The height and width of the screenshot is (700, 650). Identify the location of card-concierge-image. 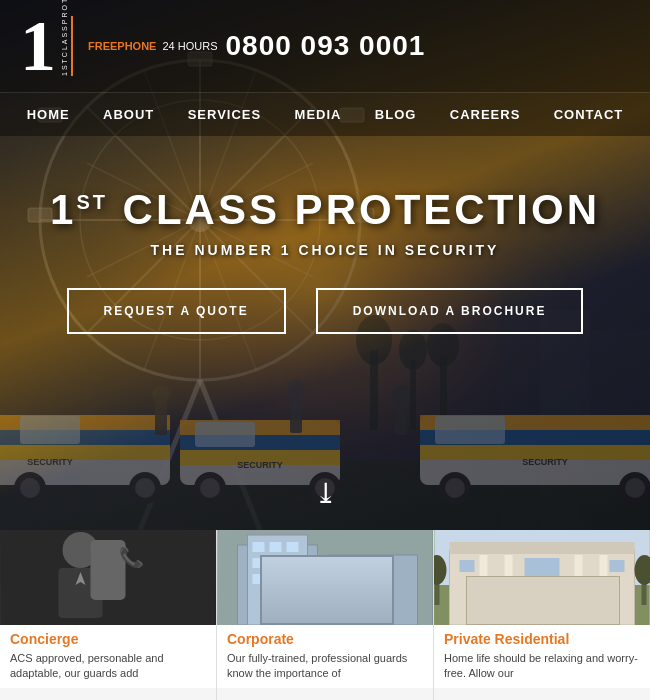
(108, 578).